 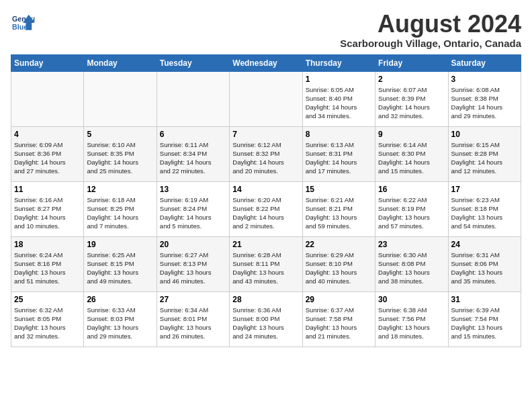 What do you see at coordinates (411, 103) in the screenshot?
I see `day-content: Sunrise: 6:07 AM Sunset: 8:39 PM Dayligh…` at bounding box center [411, 103].